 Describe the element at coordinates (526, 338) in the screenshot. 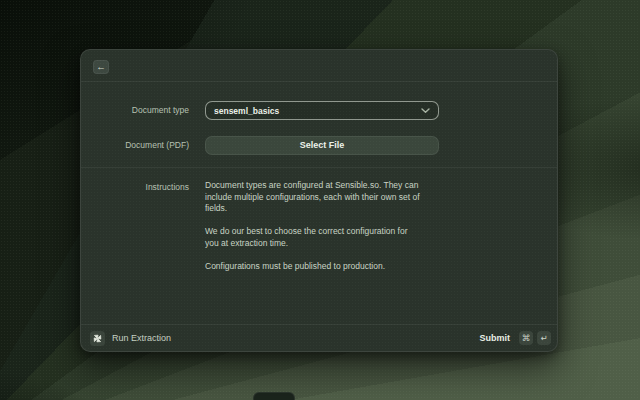

I see `command-key-icon: ⌘` at that location.